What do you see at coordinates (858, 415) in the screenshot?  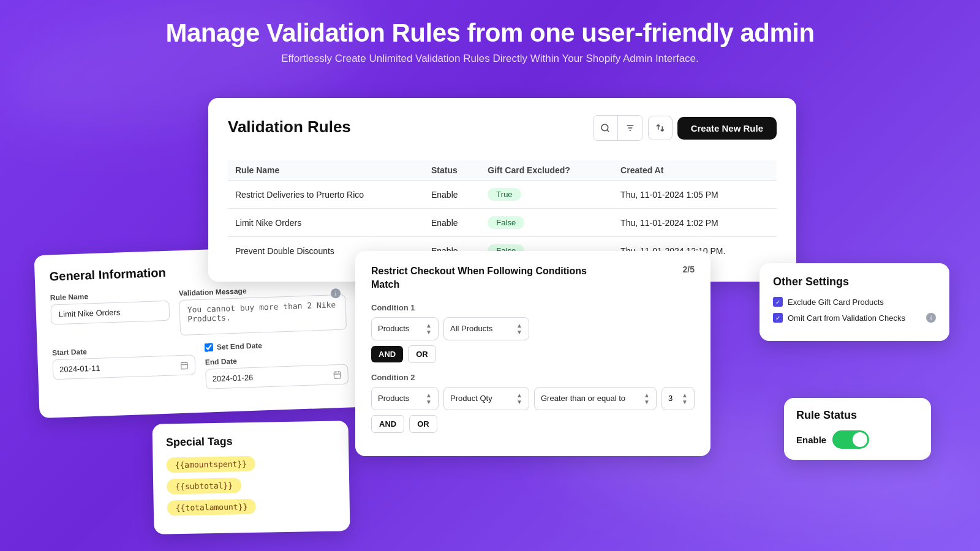 I see `rule-status-title: Rule Status` at bounding box center [858, 415].